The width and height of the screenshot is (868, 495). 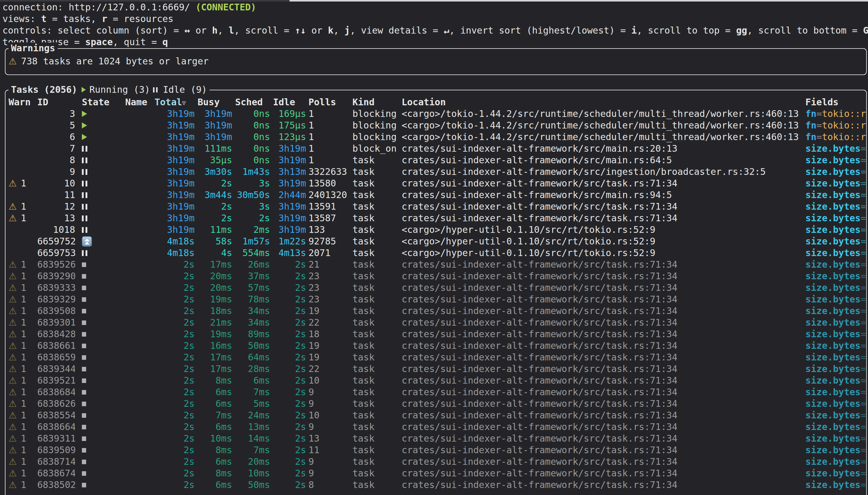 I want to click on help-text: views:, so click(x=22, y=19).